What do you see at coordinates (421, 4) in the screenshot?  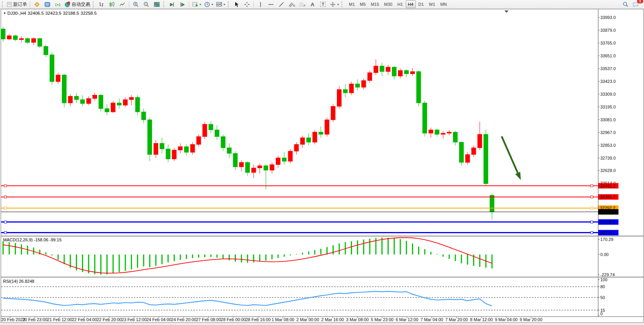 I see `timeframe-d1-button: D1` at bounding box center [421, 4].